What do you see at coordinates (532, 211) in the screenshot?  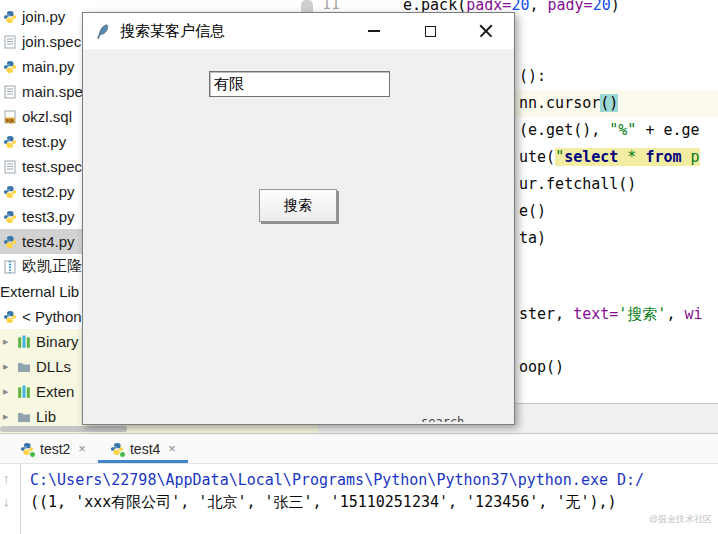 I see `code-token: e()` at bounding box center [532, 211].